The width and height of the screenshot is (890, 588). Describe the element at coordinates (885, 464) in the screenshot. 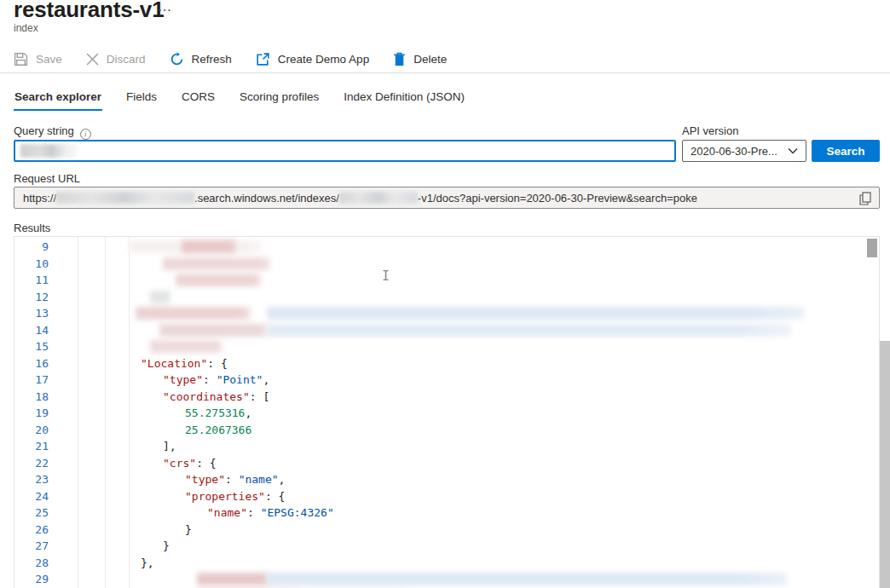

I see `page-scrollbar-thumb` at that location.